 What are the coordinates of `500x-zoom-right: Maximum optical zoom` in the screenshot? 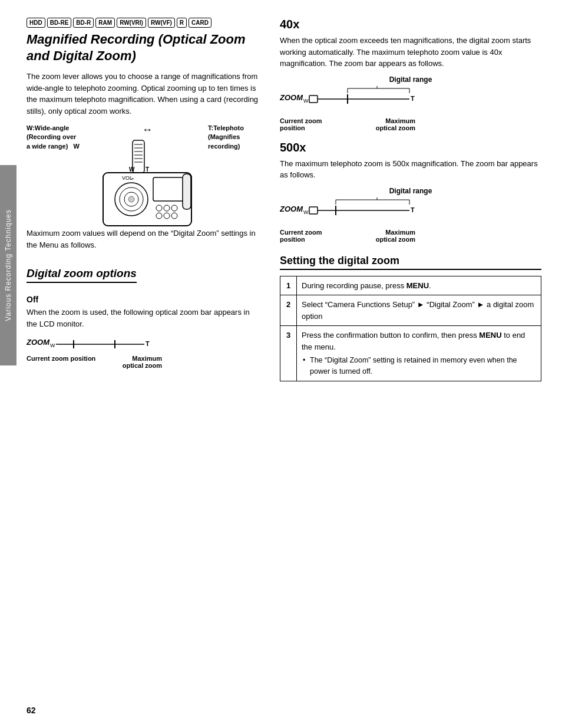 It's located at (396, 236).